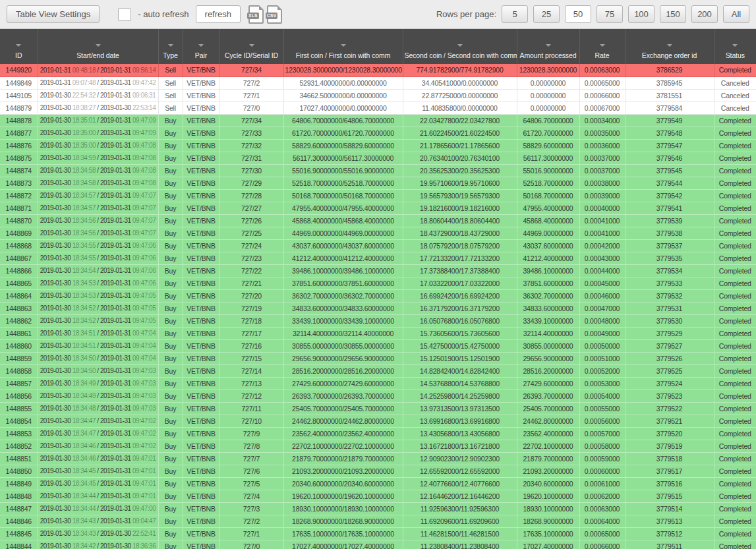 The height and width of the screenshot is (549, 756). I want to click on column-header-start-end-date: Start/end date, so click(98, 46).